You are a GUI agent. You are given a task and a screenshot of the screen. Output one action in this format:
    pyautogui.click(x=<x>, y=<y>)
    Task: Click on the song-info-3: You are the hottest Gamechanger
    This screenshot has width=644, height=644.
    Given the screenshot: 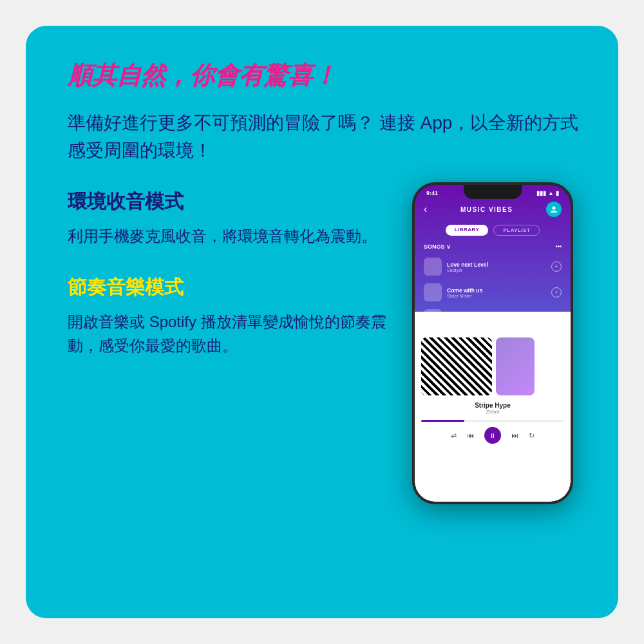 What is the action you would take?
    pyautogui.click(x=497, y=318)
    